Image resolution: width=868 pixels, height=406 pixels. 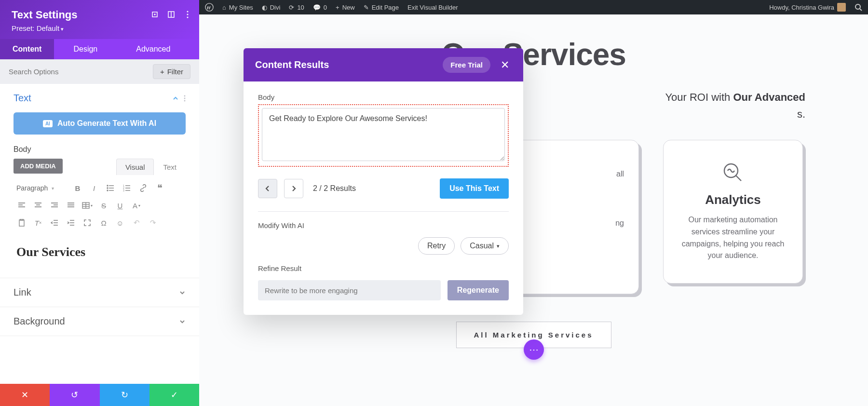 What do you see at coordinates (436, 246) in the screenshot?
I see `retry-pill: Retry` at bounding box center [436, 246].